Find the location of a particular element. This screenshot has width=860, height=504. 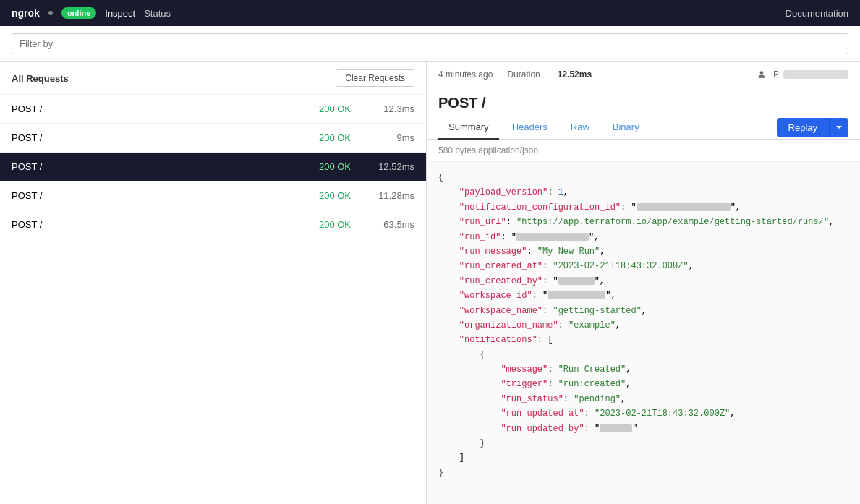

nav-status: Status is located at coordinates (158, 13).